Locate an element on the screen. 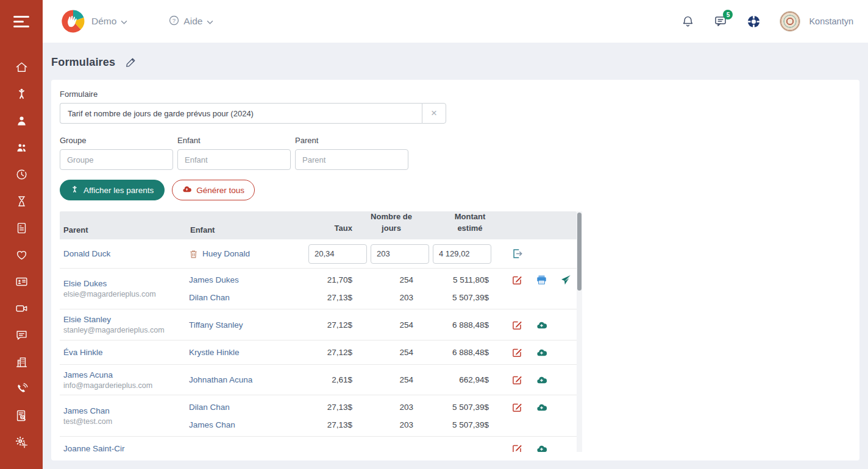 The image size is (868, 469). child-cell: Krystle Hinkle is located at coordinates (247, 352).